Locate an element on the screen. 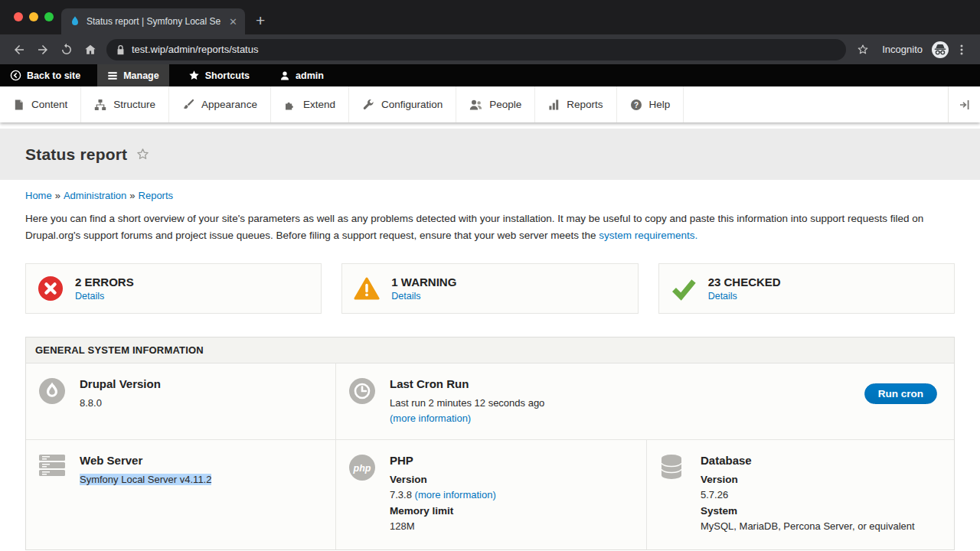 This screenshot has width=980, height=551. clock-icon is located at coordinates (364, 401).